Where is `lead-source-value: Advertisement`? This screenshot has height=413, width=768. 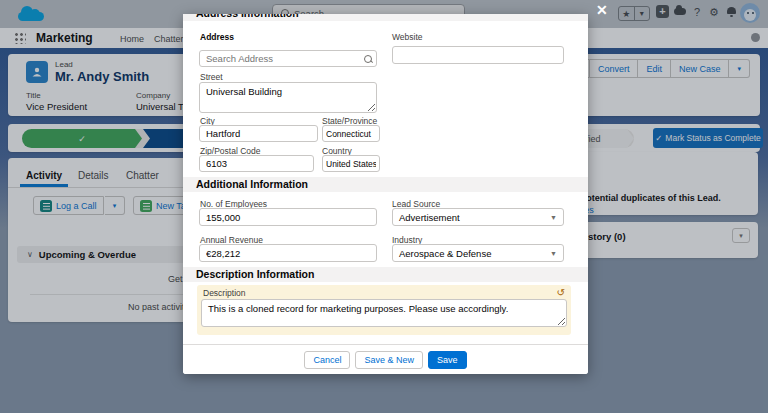 lead-source-value: Advertisement is located at coordinates (430, 218).